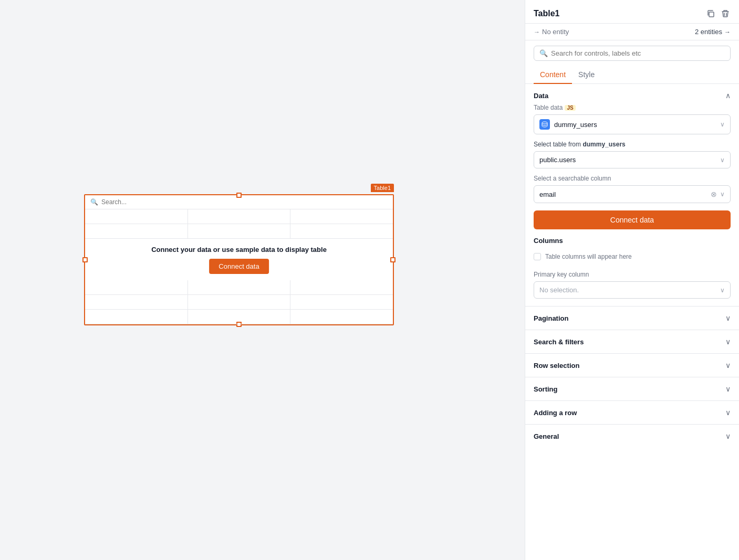  Describe the element at coordinates (728, 318) in the screenshot. I see `pagination-chevron-icon: ∨` at that location.